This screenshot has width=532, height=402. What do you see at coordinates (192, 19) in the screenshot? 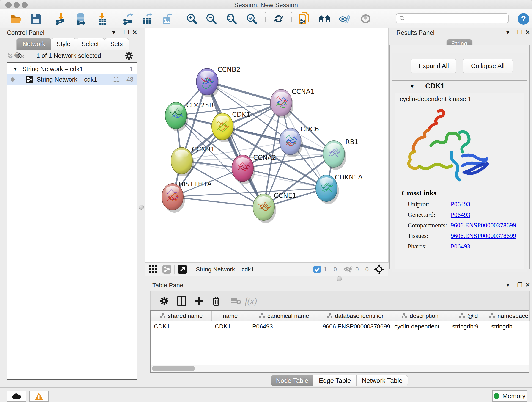
I see `zoom-in-icon` at bounding box center [192, 19].